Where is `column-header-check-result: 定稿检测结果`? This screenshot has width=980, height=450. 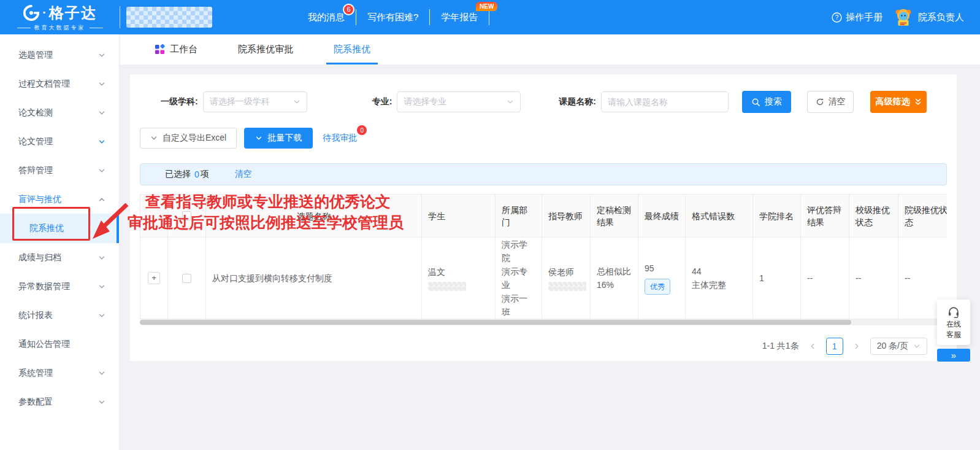 column-header-check-result: 定稿检测结果 is located at coordinates (614, 216).